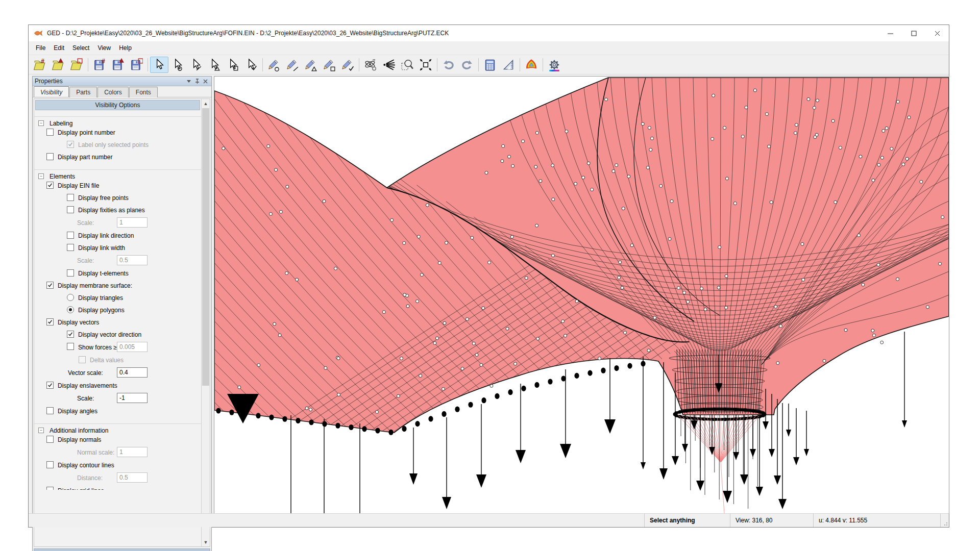 The height and width of the screenshot is (551, 980). Describe the element at coordinates (40, 65) in the screenshot. I see `open-ein-file-button: #` at that location.